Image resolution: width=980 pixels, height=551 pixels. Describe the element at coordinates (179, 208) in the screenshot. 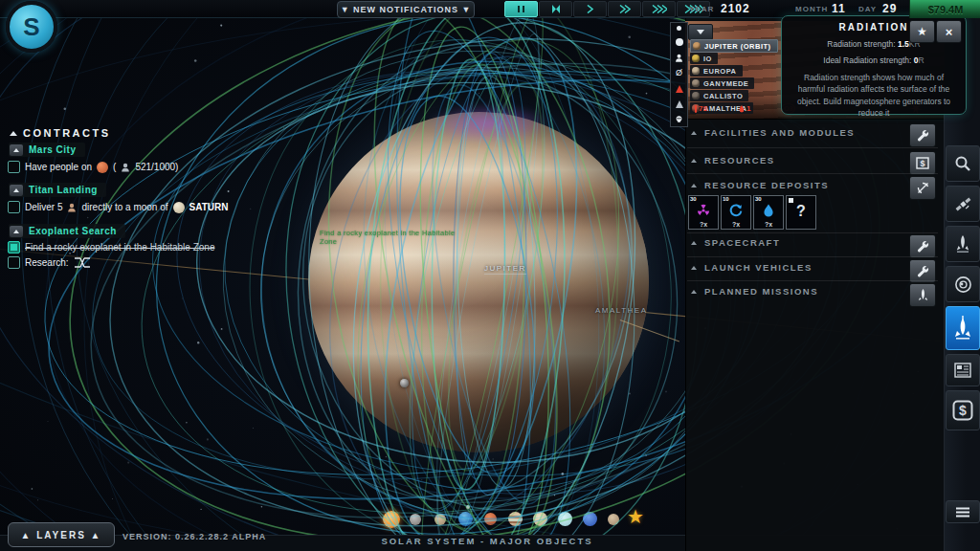

I see `saturn-icon` at that location.